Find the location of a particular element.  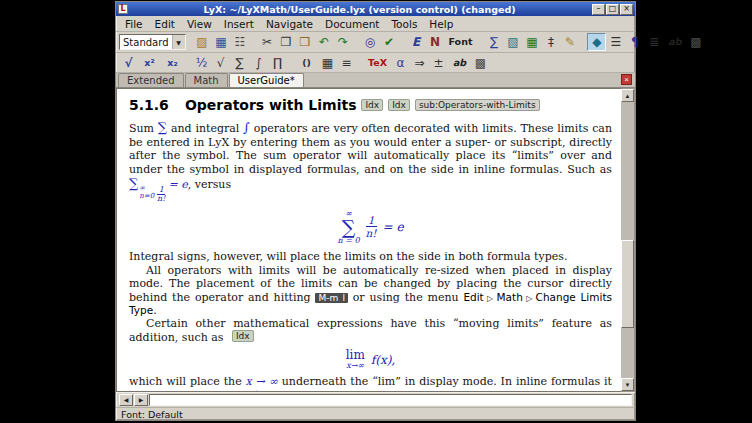

text-run: or using the menu is located at coordinates (406, 298).